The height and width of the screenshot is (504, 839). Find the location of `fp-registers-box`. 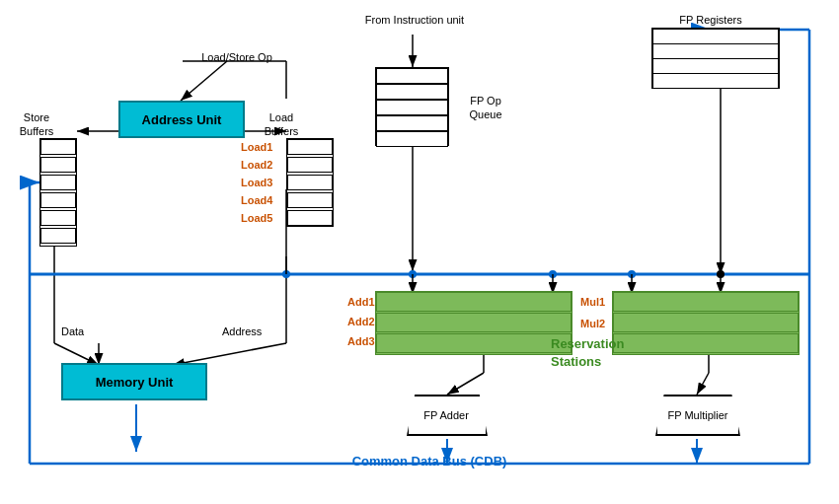

fp-registers-box is located at coordinates (716, 58).